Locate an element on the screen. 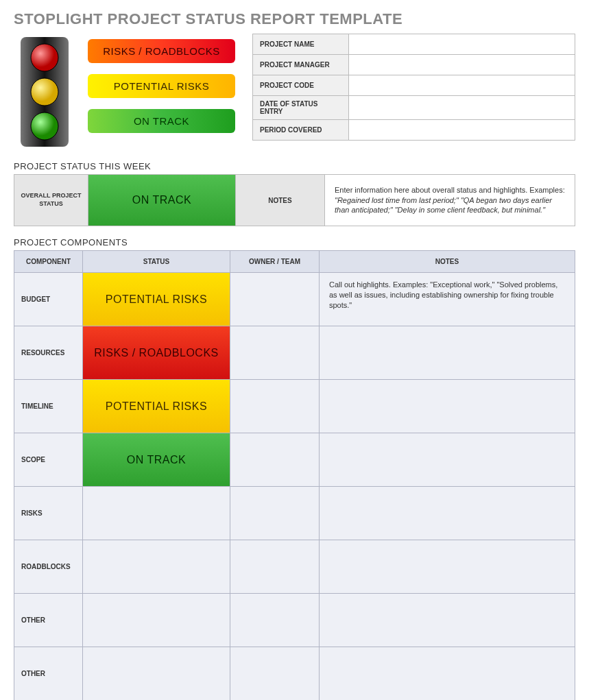 Image resolution: width=589 pixels, height=700 pixels. col-owner: OWNER / TEAM is located at coordinates (275, 262).